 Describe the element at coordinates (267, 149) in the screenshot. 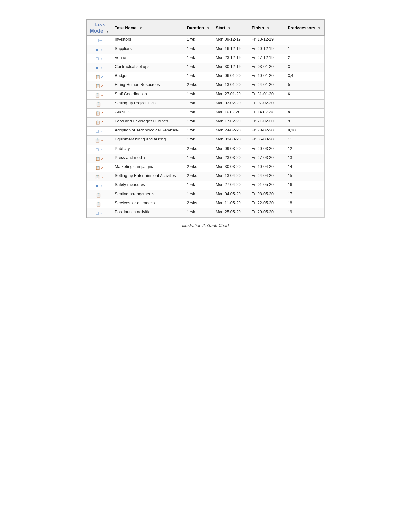

I see `finish-cell: Fri 20-03-20` at that location.